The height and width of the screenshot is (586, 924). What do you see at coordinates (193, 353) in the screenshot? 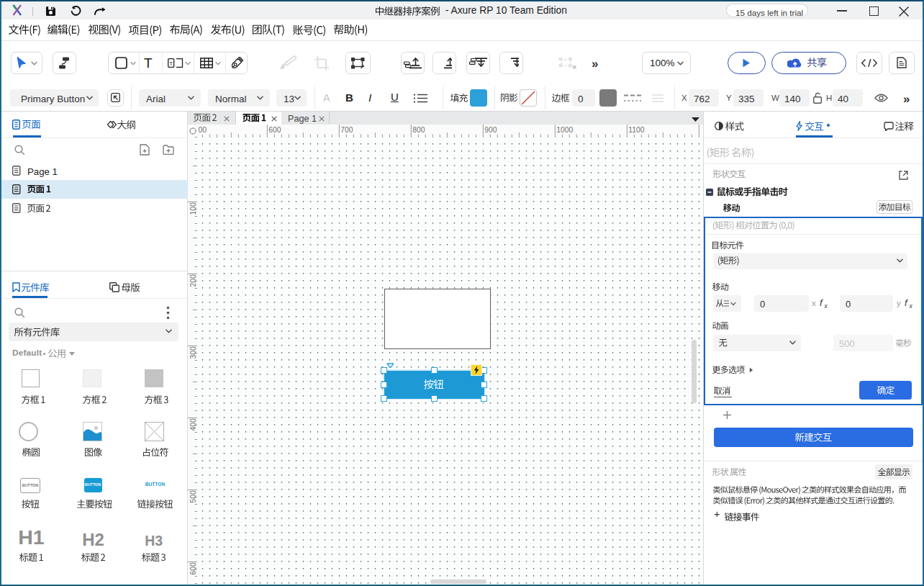
I see `svg-text: 300` at bounding box center [193, 353].